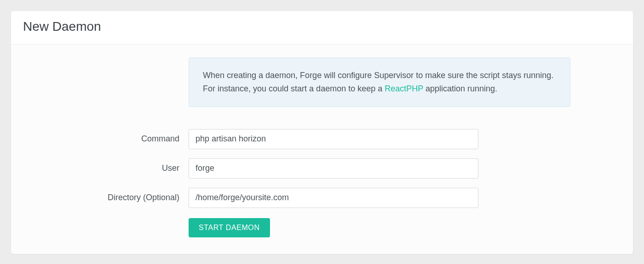 This screenshot has width=644, height=264. I want to click on directory-input, so click(334, 198).